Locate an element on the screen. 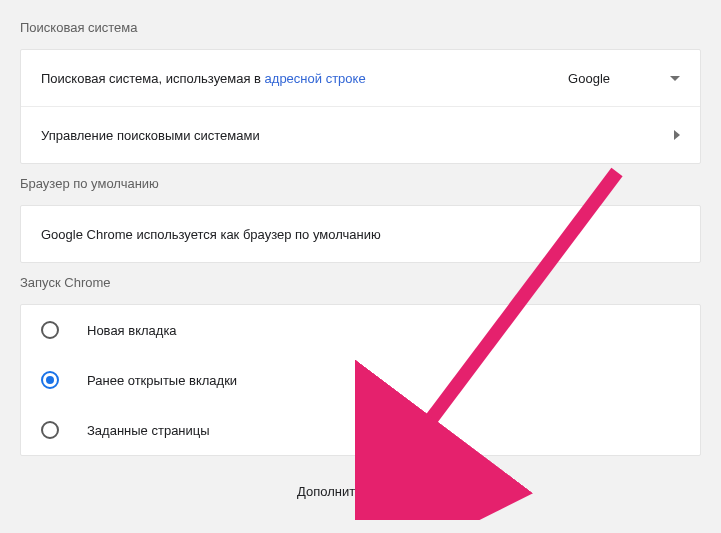 The width and height of the screenshot is (721, 533). advanced-label: Дополнительные is located at coordinates (348, 492).